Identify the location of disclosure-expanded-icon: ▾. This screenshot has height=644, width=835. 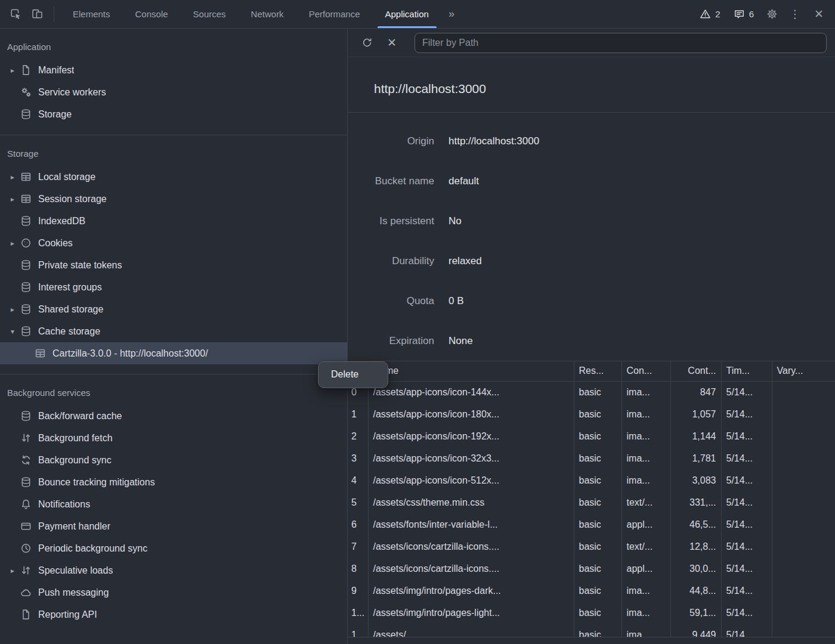
(13, 332).